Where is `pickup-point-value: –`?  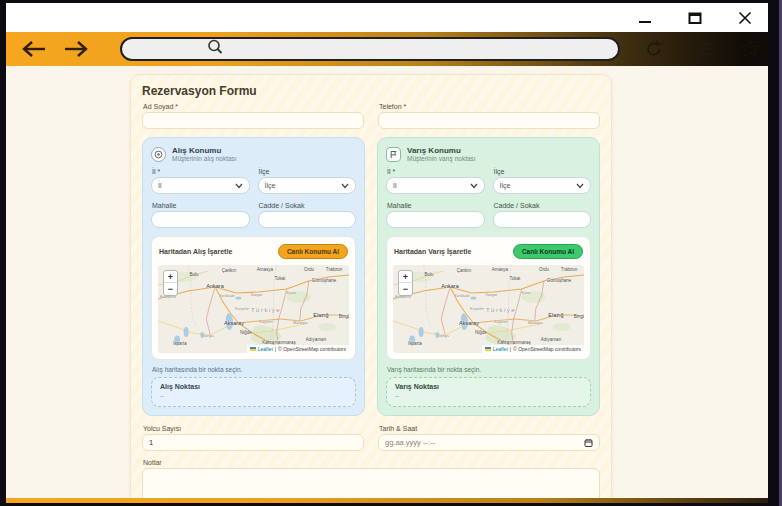 pickup-point-value: – is located at coordinates (254, 396).